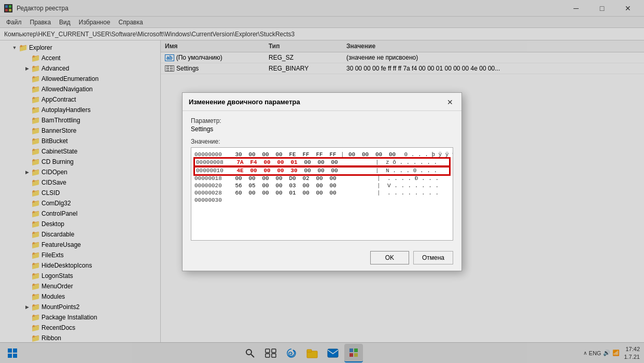 This screenshot has height=363, width=644. What do you see at coordinates (322, 155) in the screenshot?
I see `hex-row: 00000000 30 00 00 00 FE FF FF FF |` at bounding box center [322, 155].